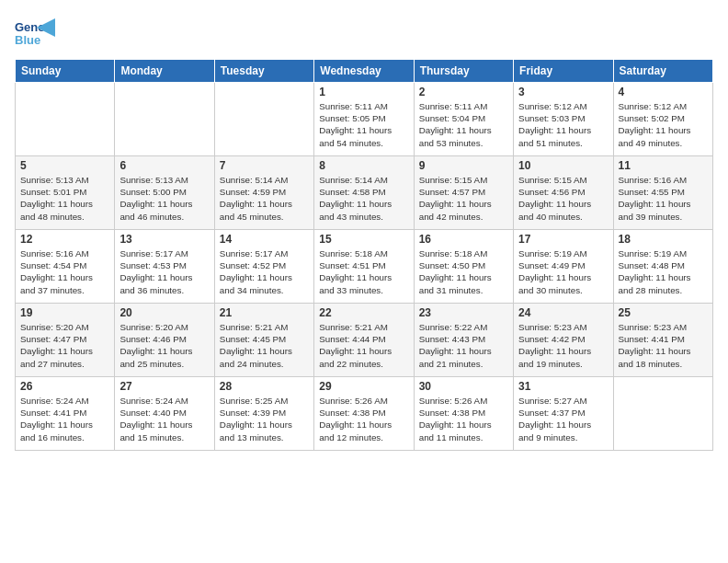 This screenshot has height=563, width=728. I want to click on calendar-cell: 2Sunrise: 5:11 AM Sunset: 5:04 PM Daylig…, so click(463, 120).